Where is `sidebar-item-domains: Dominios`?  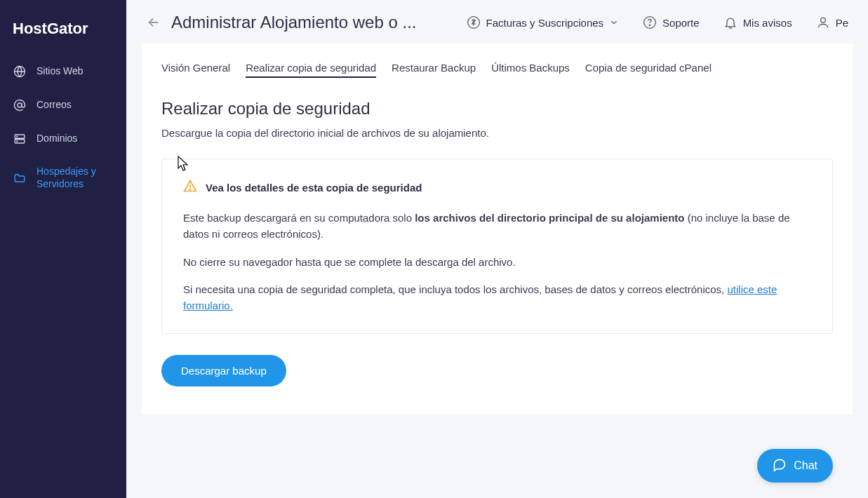 sidebar-item-domains: Dominios is located at coordinates (63, 139).